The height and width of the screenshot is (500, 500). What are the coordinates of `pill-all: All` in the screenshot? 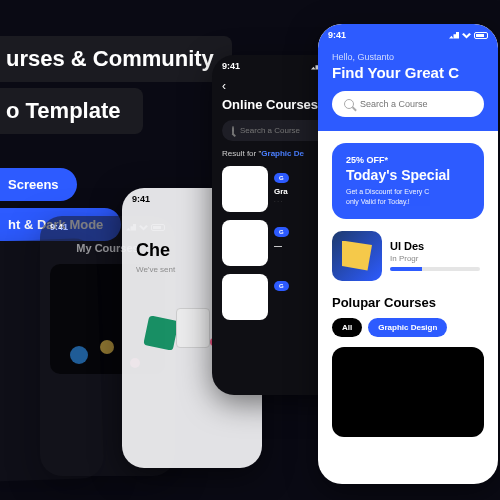 It's located at (347, 328).